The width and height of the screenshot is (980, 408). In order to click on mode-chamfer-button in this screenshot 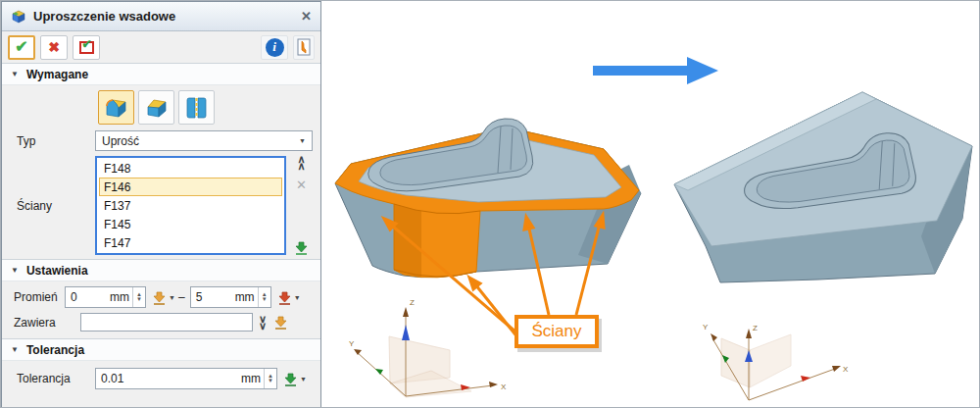, I will do `click(157, 108)`.